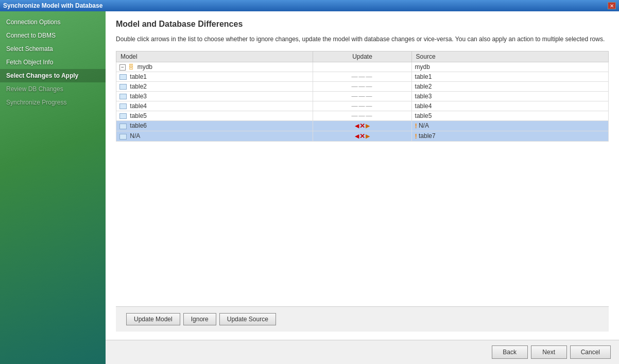  Describe the element at coordinates (510, 96) in the screenshot. I see `source-cell: table3` at that location.